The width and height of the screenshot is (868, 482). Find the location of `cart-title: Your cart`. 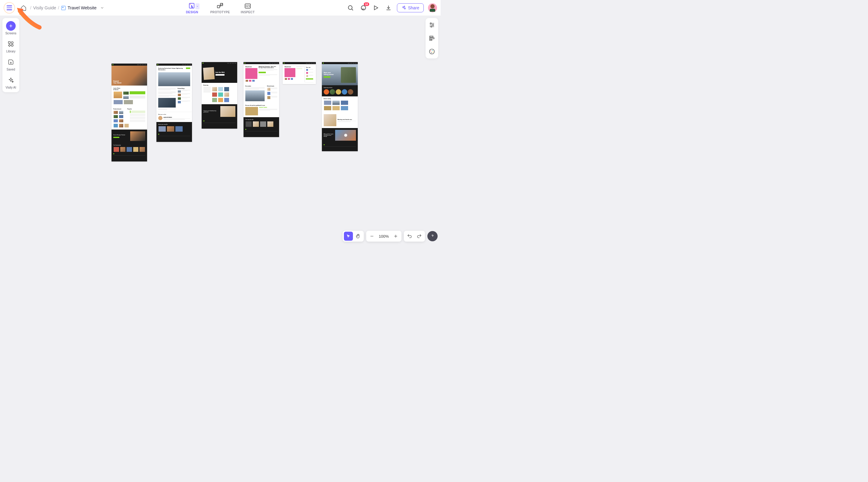

cart-title: Your cart is located at coordinates (309, 67).